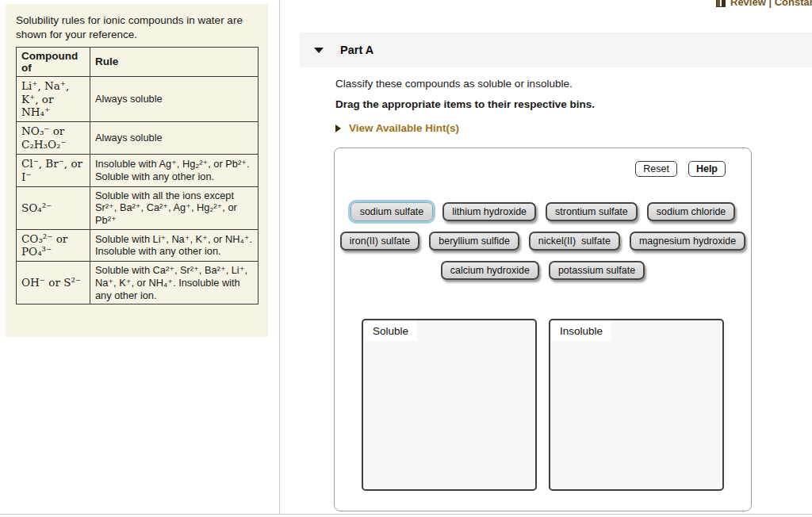  Describe the element at coordinates (279, 257) in the screenshot. I see `panel-divider` at that location.